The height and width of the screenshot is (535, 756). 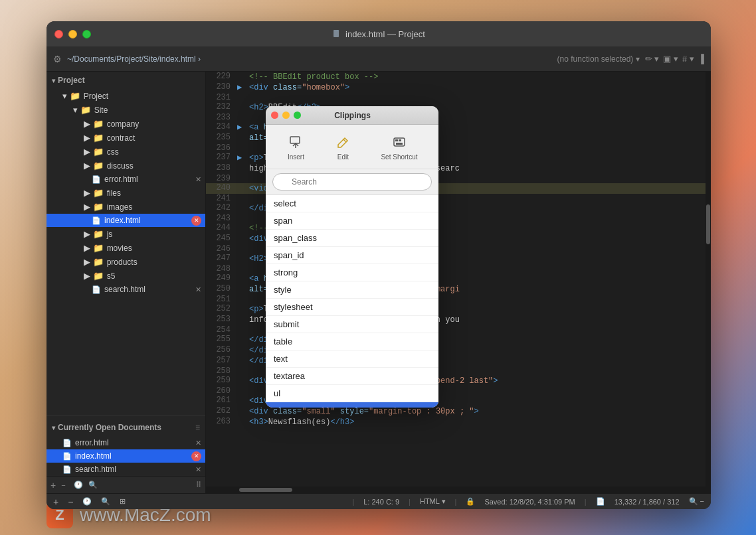 I want to click on clipping-stylesheet: stylesheet, so click(x=352, y=307).